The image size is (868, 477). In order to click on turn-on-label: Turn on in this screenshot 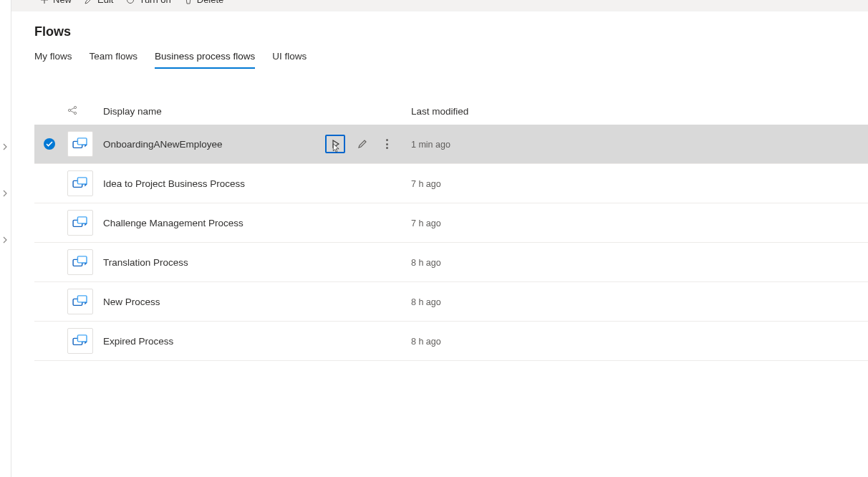, I will do `click(155, 2)`.